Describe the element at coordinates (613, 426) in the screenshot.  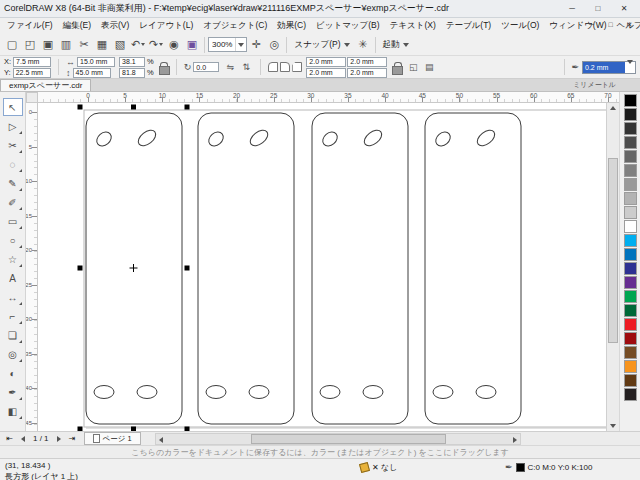
I see `scroll-down-icon` at that location.